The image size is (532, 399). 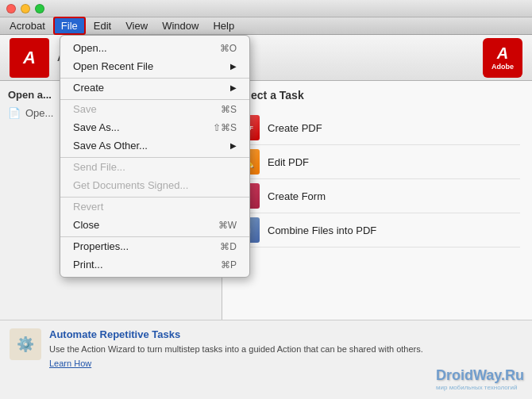 I want to click on create-arrow: ▶, so click(x=233, y=87).